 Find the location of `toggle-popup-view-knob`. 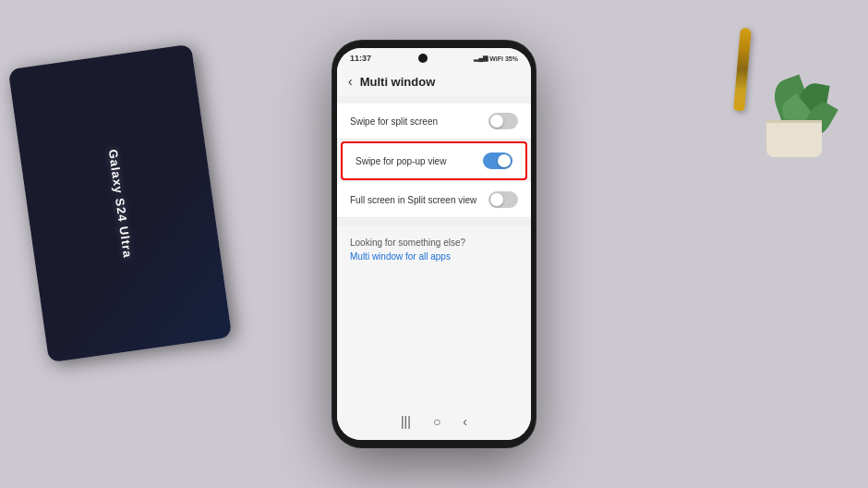

toggle-popup-view-knob is located at coordinates (504, 161).